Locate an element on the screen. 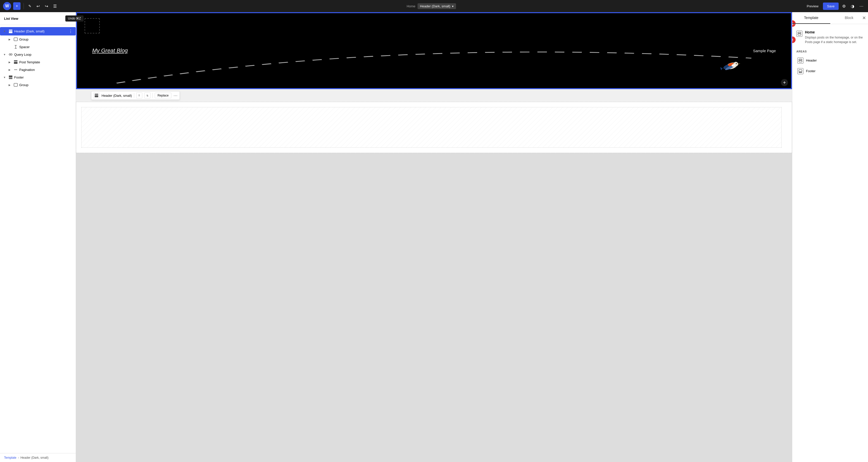 This screenshot has width=868, height=462. more-options-button: ⋯ is located at coordinates (861, 6).